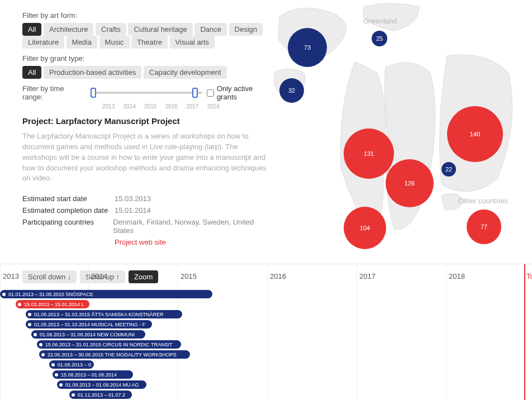  I want to click on artform-pill-visual-arts: Visual arts, so click(192, 42).